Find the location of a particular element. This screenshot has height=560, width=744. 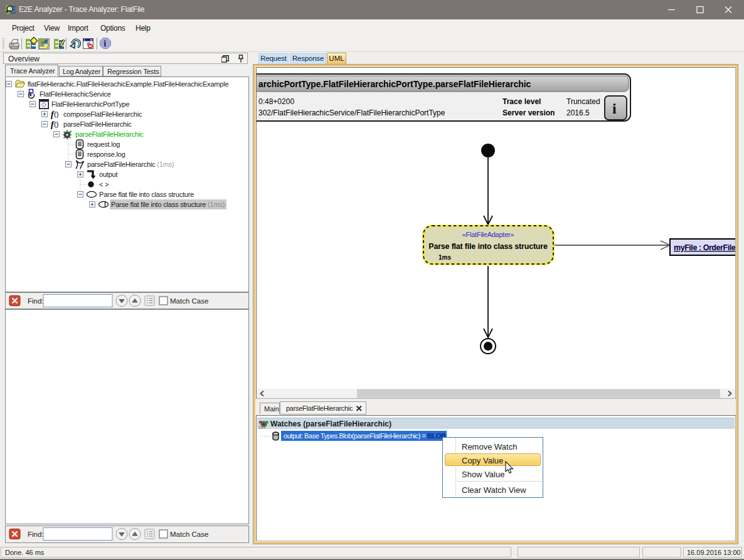

svg-text: Server version is located at coordinates (528, 113).